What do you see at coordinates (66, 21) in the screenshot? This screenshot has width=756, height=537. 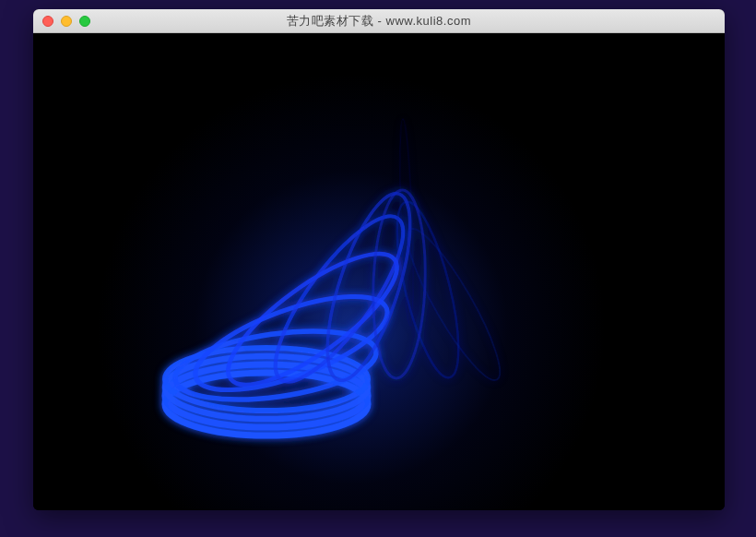 I see `traffic-lights` at bounding box center [66, 21].